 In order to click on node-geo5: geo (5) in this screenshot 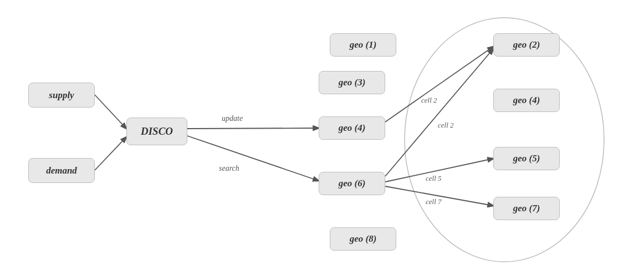, I will do `click(527, 159)`.